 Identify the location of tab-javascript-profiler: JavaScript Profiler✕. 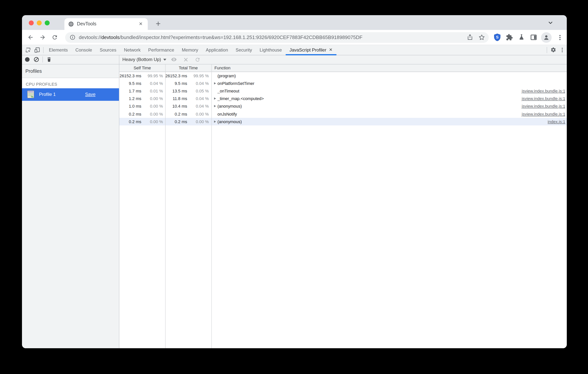
(311, 50).